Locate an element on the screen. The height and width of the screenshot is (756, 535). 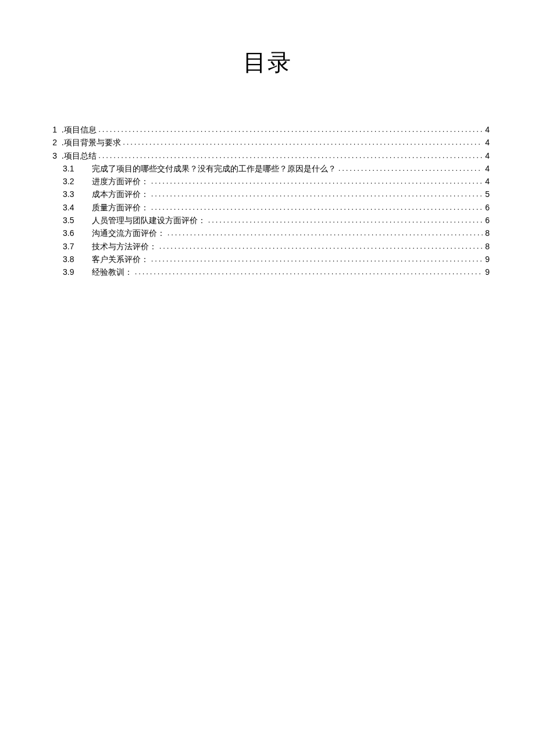
toc-title: 目录 is located at coordinates (268, 63).